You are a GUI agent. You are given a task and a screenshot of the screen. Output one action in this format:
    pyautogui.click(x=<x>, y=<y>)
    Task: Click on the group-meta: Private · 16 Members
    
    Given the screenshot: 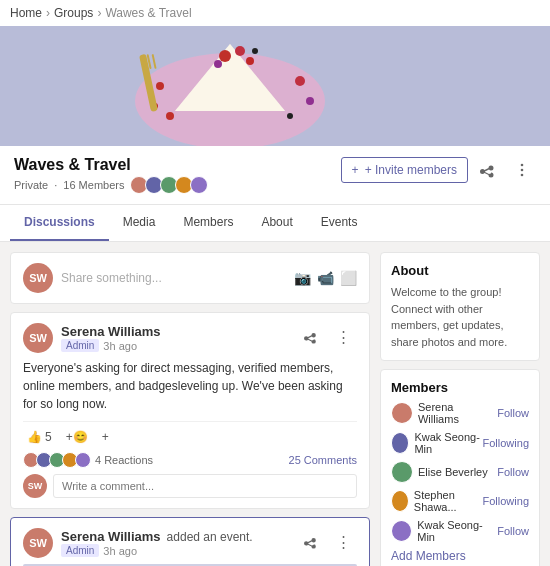 What is the action you would take?
    pyautogui.click(x=111, y=185)
    